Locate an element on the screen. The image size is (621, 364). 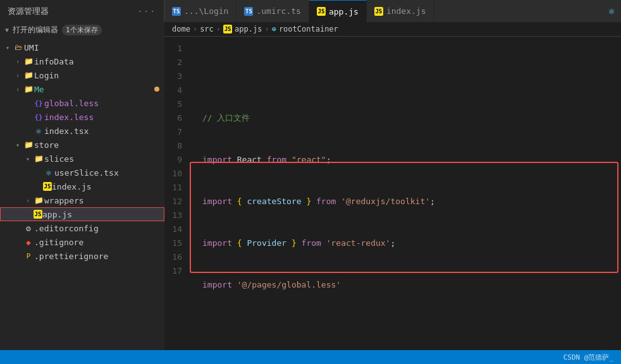
open-editors-label: 打开的编辑器 is located at coordinates (35, 30).